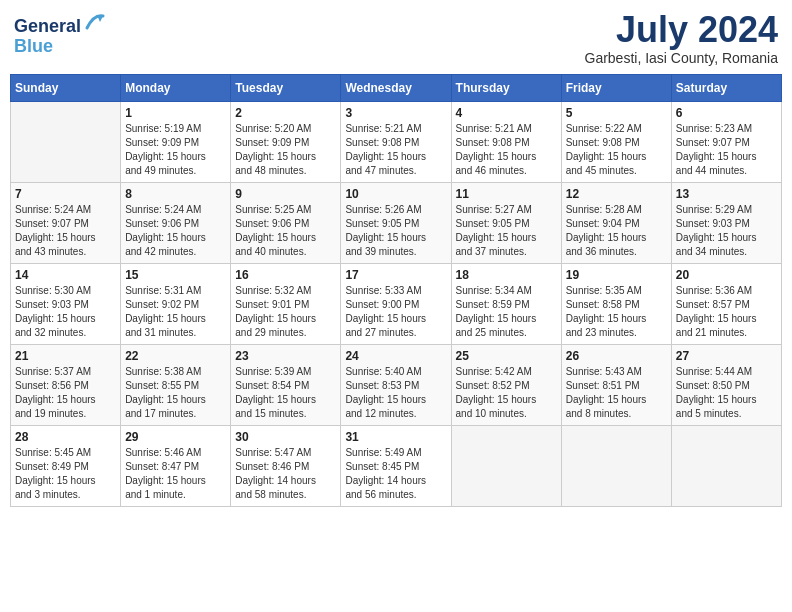 The width and height of the screenshot is (792, 612). I want to click on day-number: 29, so click(176, 437).